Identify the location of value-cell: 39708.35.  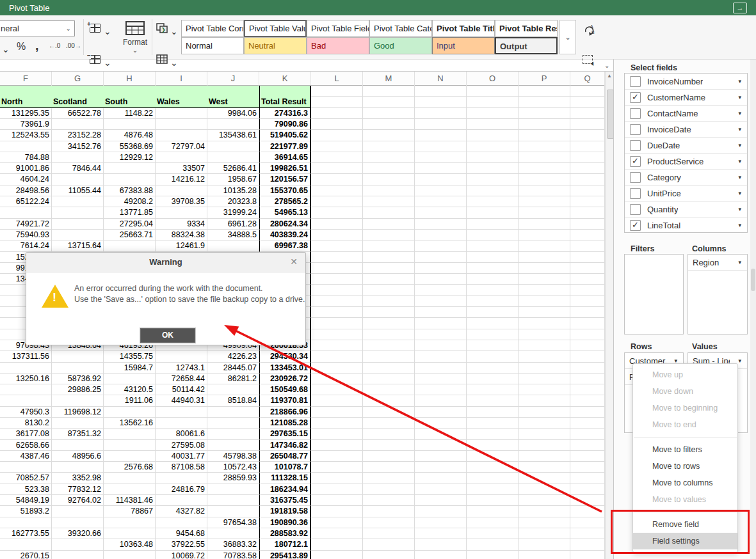
(182, 202).